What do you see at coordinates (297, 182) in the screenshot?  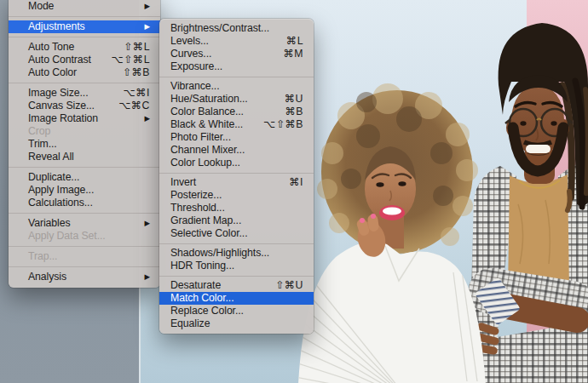 I see `menu-item-shortcut: ⌘I` at bounding box center [297, 182].